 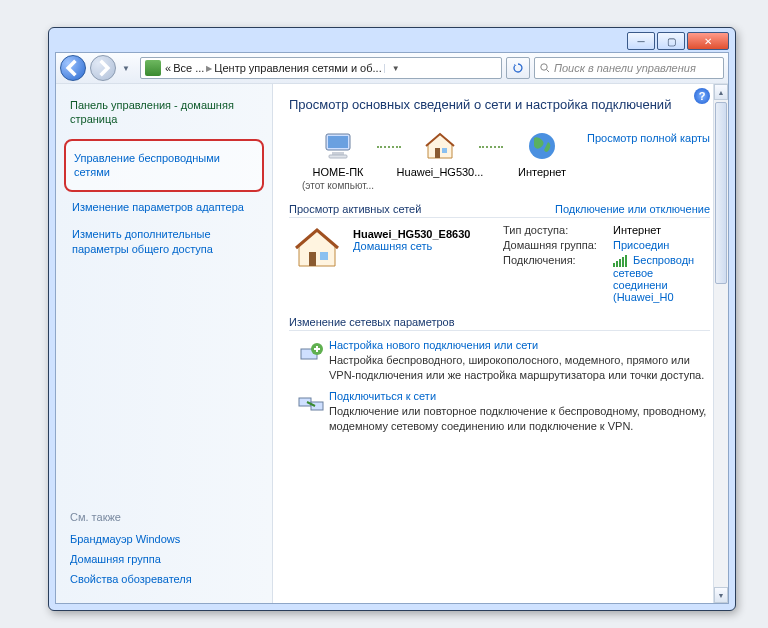 What do you see at coordinates (440, 146) in the screenshot?
I see `house-icon` at bounding box center [440, 146].